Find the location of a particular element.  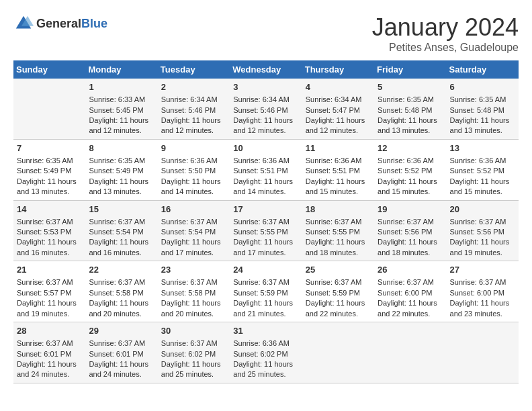

day-cell: 31Sunrise: 6:36 AMSunset: 6:02 PMDayligh… is located at coordinates (266, 353).